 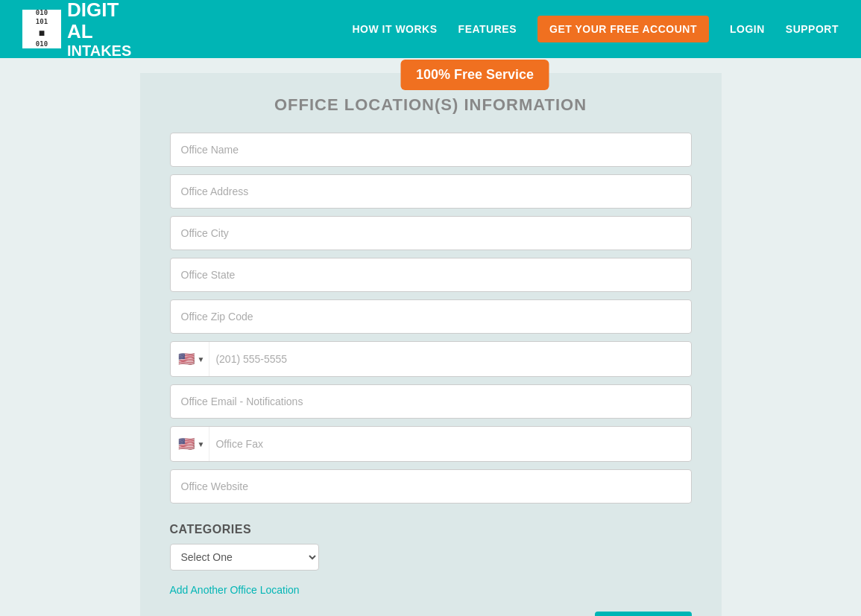 I want to click on fax-us-flag-icon: 🇺🇸, so click(x=186, y=444).